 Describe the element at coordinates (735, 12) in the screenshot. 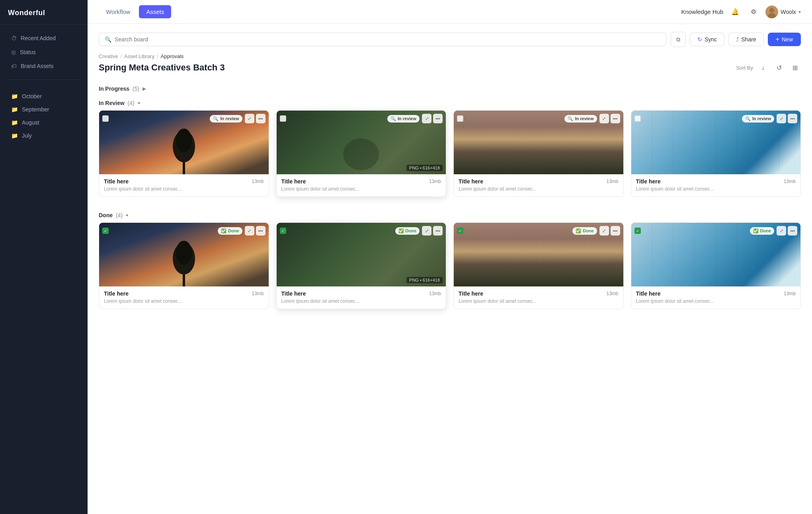

I see `notifications-button: 🔔` at that location.